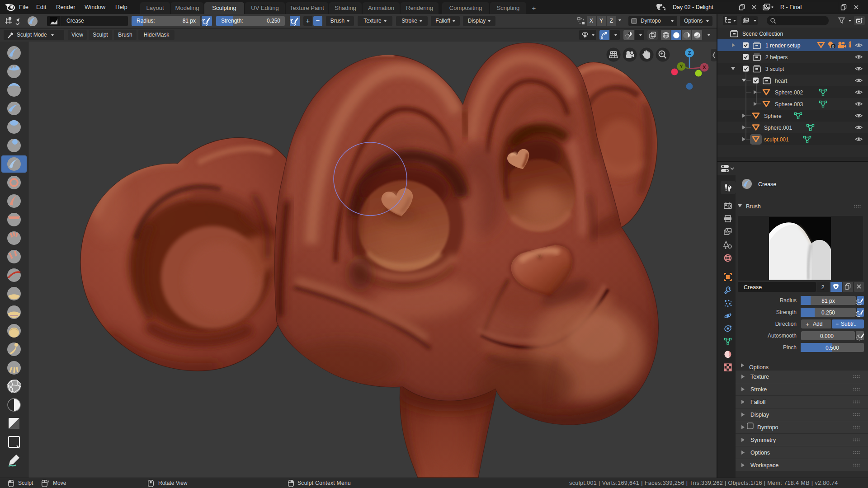  I want to click on svg-text: Workspace, so click(764, 465).